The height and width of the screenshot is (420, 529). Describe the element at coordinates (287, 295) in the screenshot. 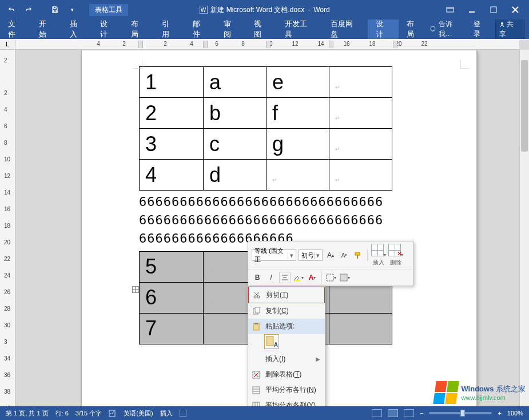

I see `menu-item-cut: 剪切(T)` at that location.